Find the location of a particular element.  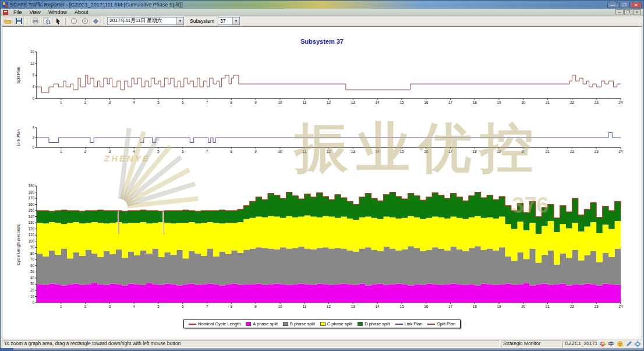

pointer-button is located at coordinates (57, 21).